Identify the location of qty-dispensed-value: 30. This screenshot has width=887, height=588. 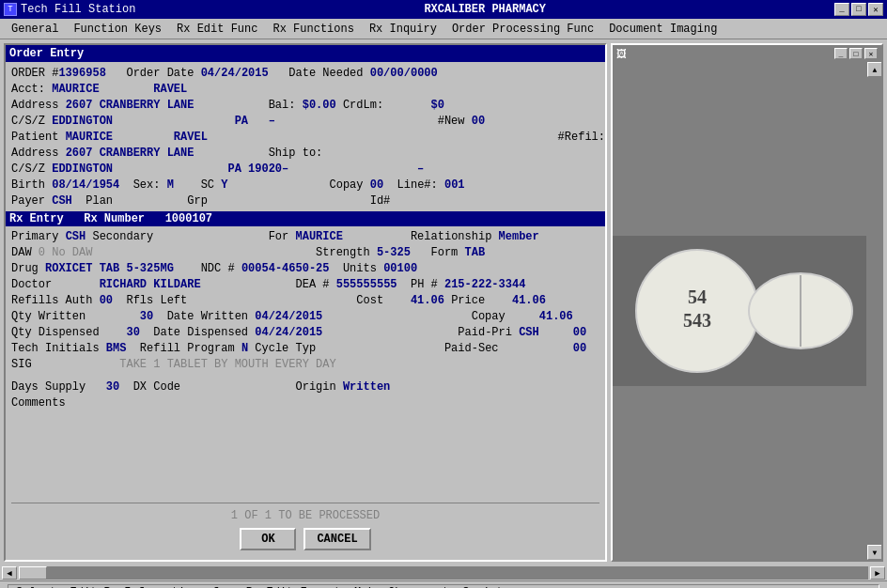
(132, 333).